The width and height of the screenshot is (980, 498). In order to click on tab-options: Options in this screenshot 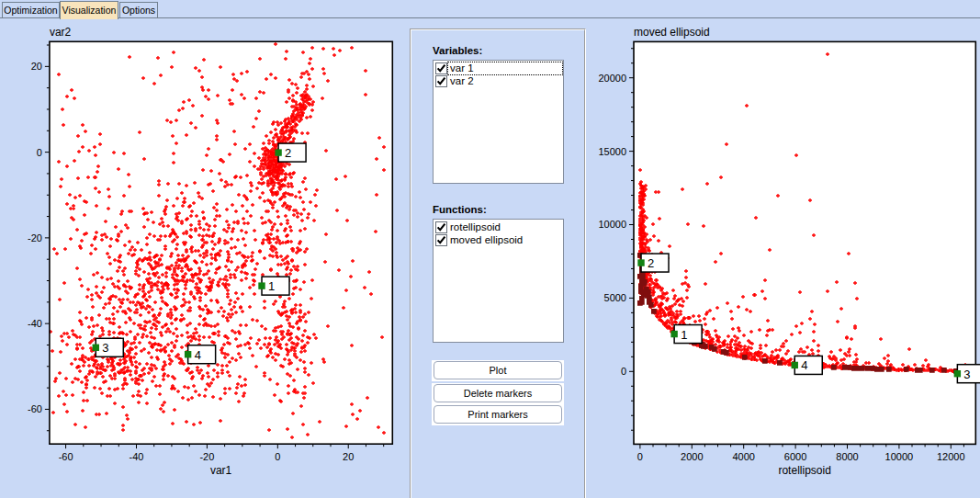, I will do `click(139, 9)`.